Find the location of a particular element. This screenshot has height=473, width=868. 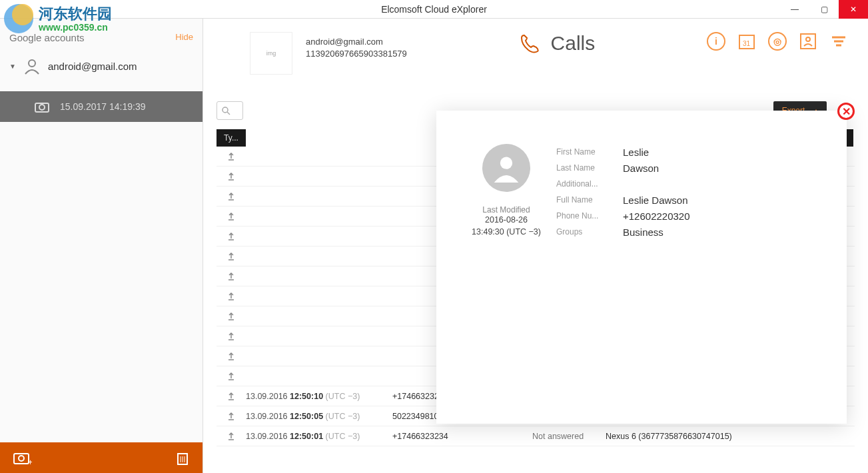

chevron-down-icon: ▼ is located at coordinates (13, 67).